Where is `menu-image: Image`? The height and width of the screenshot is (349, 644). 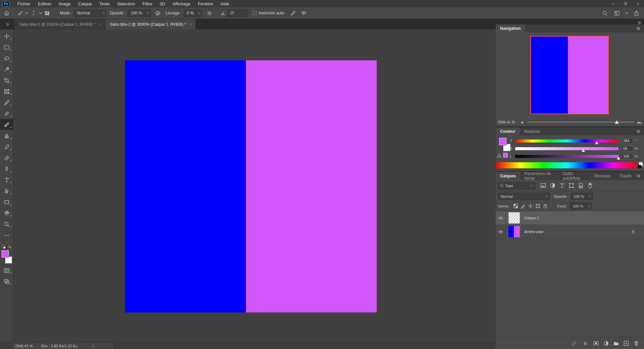
menu-image: Image is located at coordinates (65, 4).